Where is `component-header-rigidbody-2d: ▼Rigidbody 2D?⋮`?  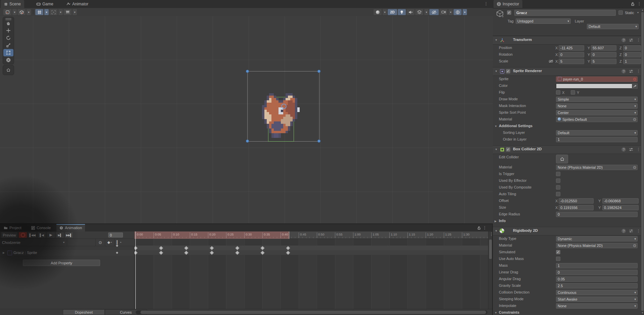
component-header-rigidbody-2d: ▼Rigidbody 2D?⋮ is located at coordinates (567, 231).